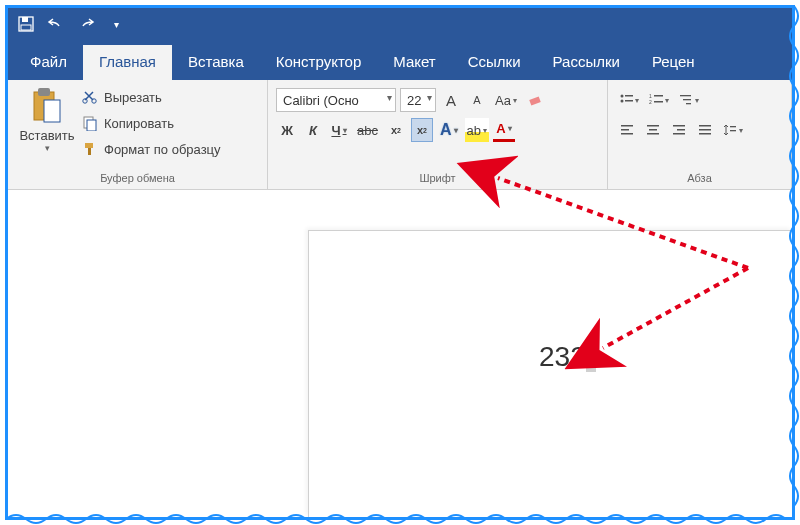 The image size is (800, 525). I want to click on eraser-icon, so click(535, 100).